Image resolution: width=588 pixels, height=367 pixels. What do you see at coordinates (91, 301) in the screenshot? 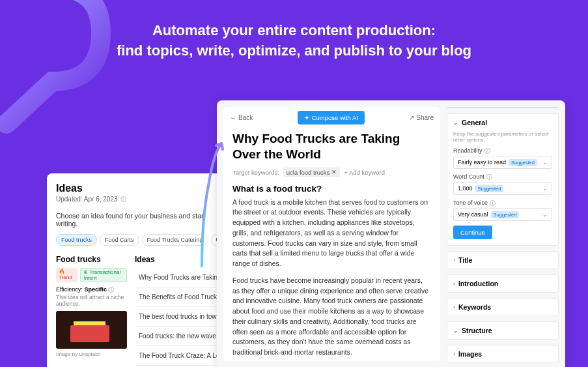
I see `audience-note: This idea will attract a niche audience.` at bounding box center [91, 301].